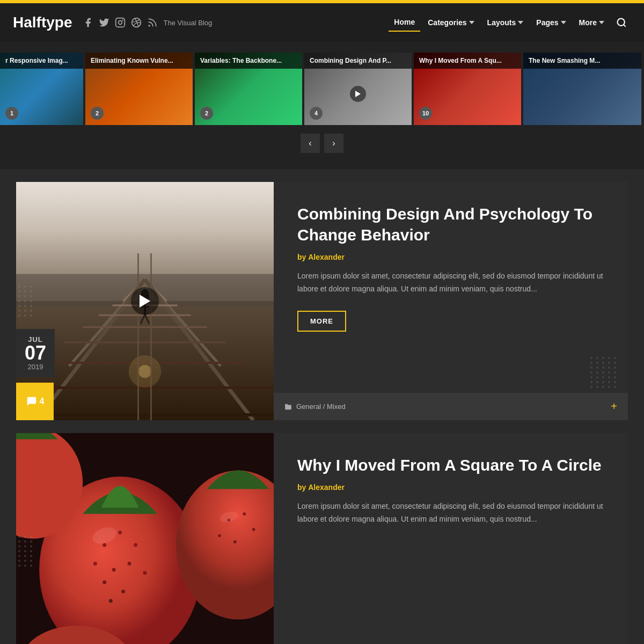 The height and width of the screenshot is (644, 644). Describe the element at coordinates (139, 89) in the screenshot. I see `slider-item: Eliminating Known Vulne... 2` at that location.